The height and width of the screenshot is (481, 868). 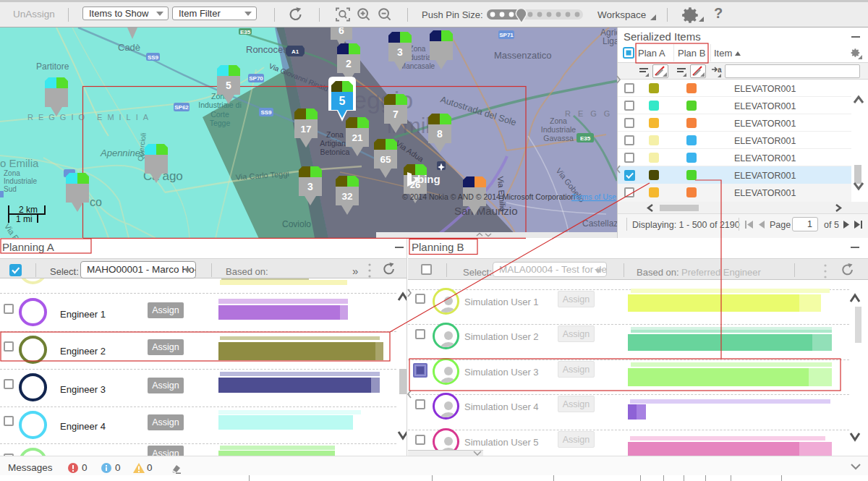 I want to click on svg-text: 17, so click(x=305, y=129).